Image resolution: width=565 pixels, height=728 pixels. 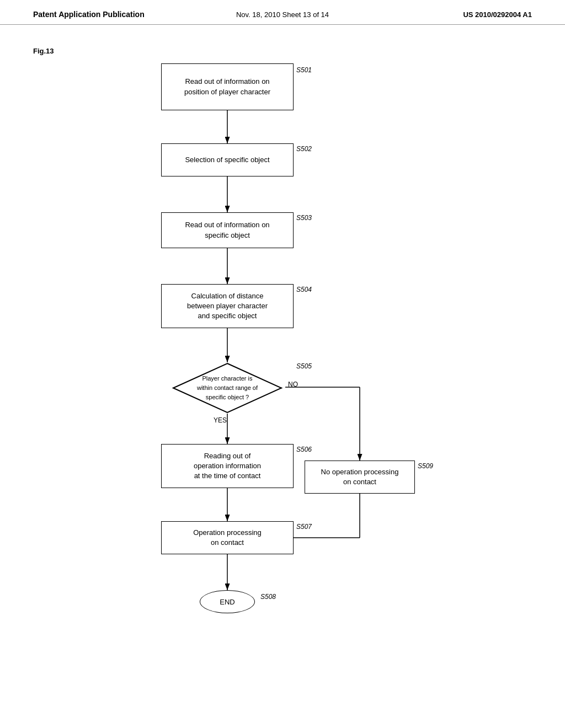 What do you see at coordinates (425, 466) in the screenshot?
I see `step-label-s509: S509` at bounding box center [425, 466].